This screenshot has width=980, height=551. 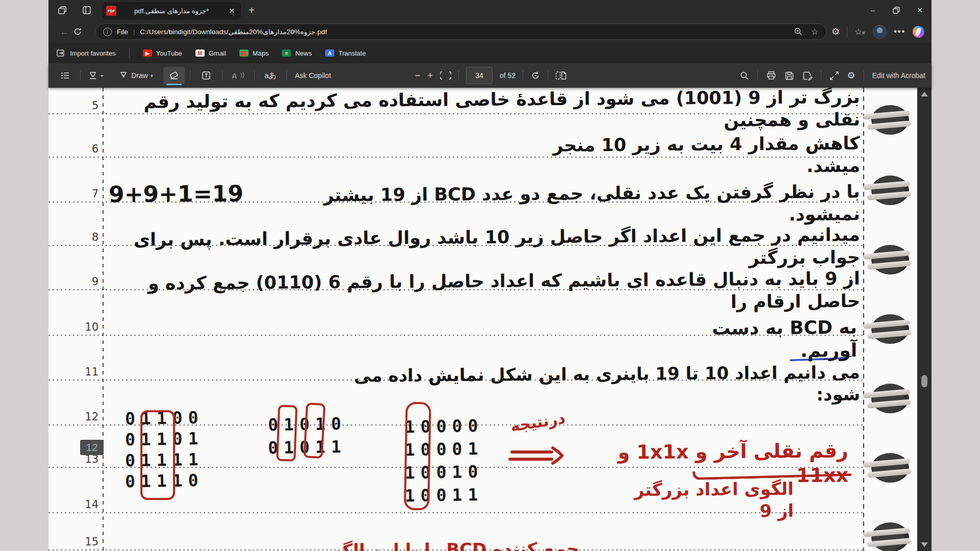 I want to click on back-icon: ←, so click(x=64, y=32).